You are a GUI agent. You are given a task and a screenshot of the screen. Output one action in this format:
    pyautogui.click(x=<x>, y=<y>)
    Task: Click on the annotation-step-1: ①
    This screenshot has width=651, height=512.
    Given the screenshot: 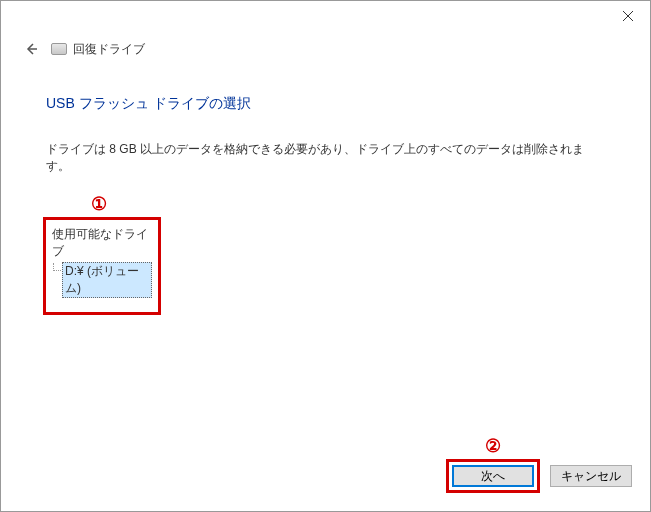 What is the action you would take?
    pyautogui.click(x=348, y=204)
    